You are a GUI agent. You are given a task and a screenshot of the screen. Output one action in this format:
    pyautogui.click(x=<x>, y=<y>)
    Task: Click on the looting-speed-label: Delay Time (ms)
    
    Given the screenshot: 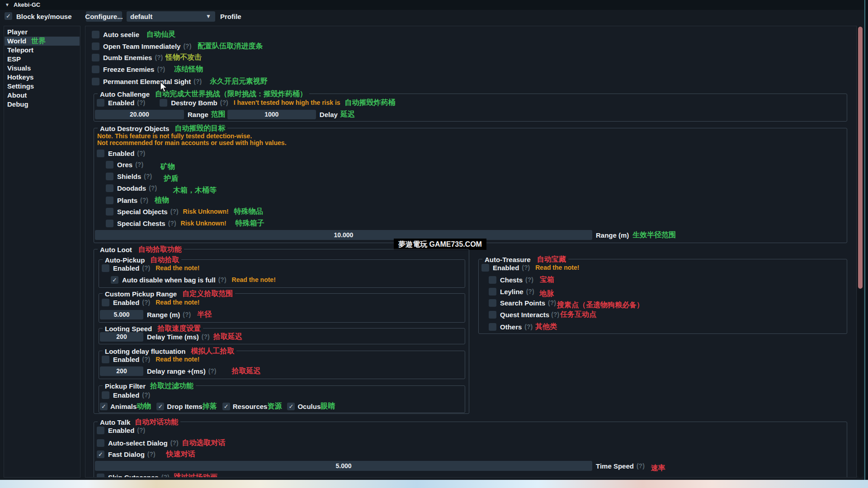 What is the action you would take?
    pyautogui.click(x=173, y=337)
    